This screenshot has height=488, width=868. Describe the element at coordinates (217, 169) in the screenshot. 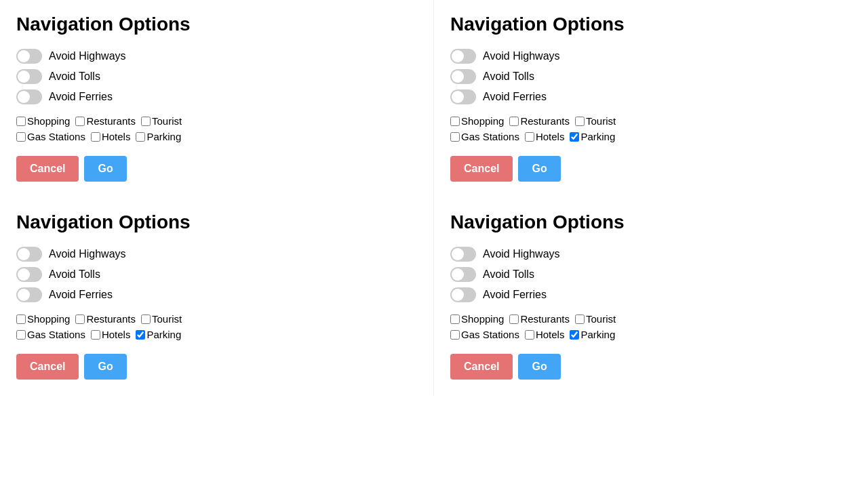

I see `buttons-row-top-left: CancelGo` at that location.